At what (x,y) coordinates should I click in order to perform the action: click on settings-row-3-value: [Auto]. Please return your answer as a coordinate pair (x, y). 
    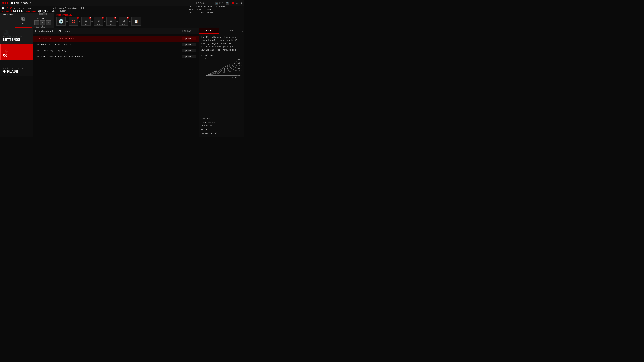
    Looking at the image, I should click on (189, 57).